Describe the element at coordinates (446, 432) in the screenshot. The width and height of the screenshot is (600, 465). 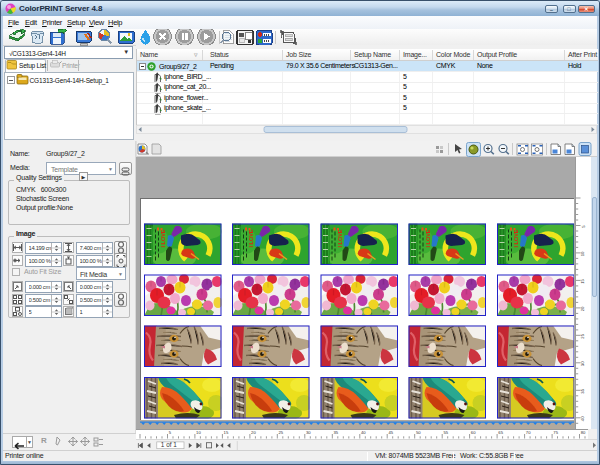
I see `svg-text: 55` at that location.